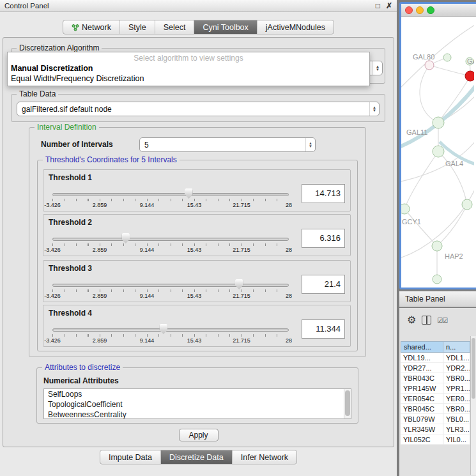  I want to click on column-header: shared..., so click(422, 347).